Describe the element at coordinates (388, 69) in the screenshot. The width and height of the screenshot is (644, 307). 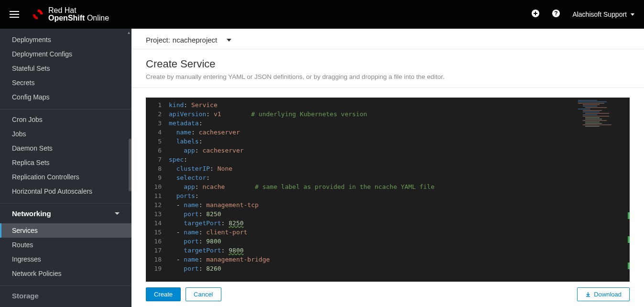
I see `page-header: Create Service Create by manually enteri…` at that location.